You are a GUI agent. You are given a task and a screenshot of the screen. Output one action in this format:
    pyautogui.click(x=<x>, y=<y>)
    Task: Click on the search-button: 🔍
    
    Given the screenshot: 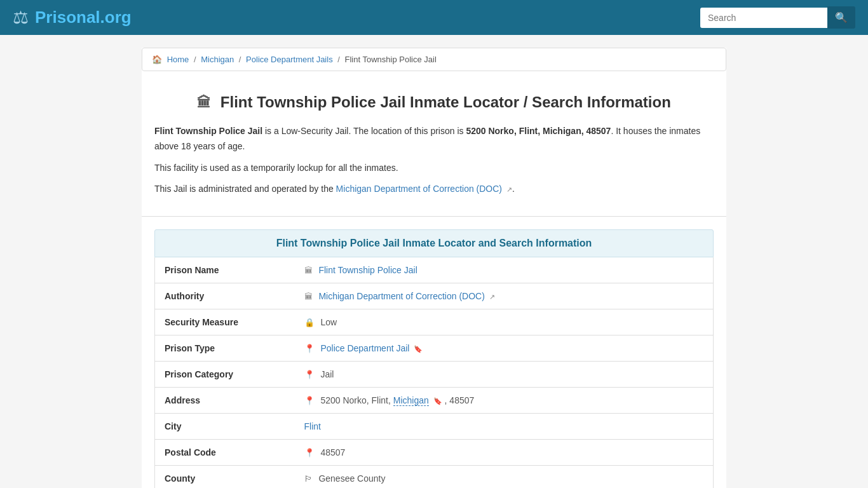 What is the action you would take?
    pyautogui.click(x=841, y=18)
    